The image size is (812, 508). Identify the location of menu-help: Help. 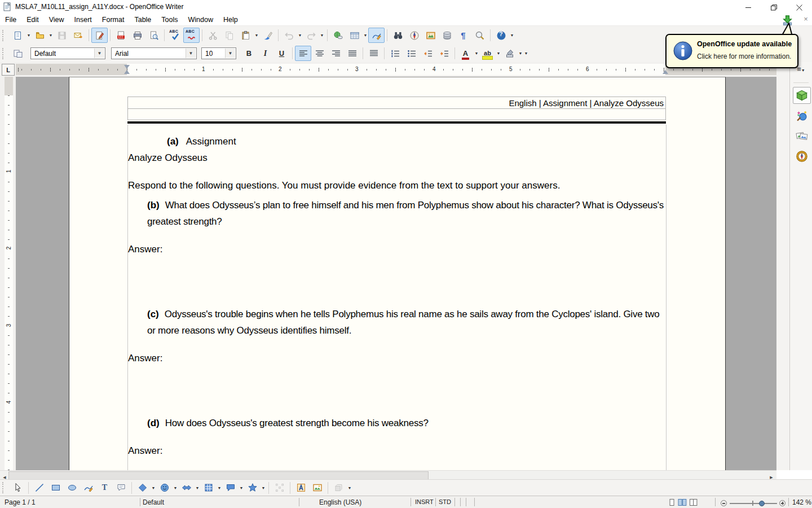
(231, 20).